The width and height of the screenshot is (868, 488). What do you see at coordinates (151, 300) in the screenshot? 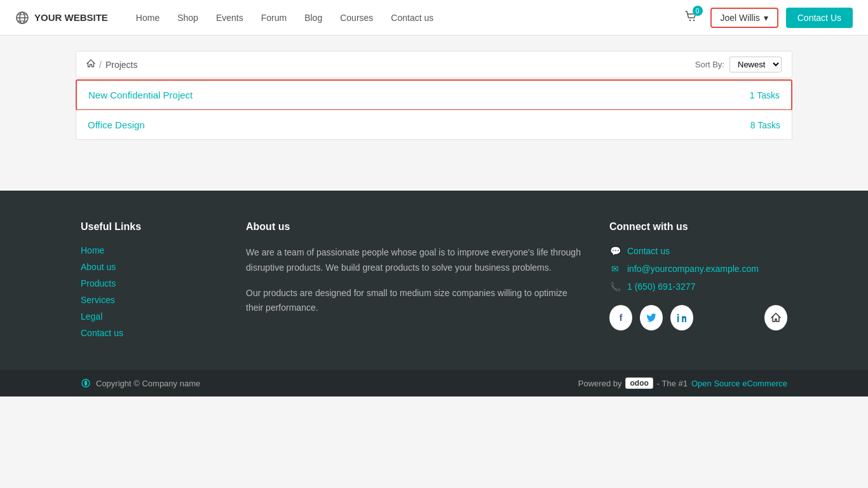
I see `footer-link-services: Services` at bounding box center [151, 300].